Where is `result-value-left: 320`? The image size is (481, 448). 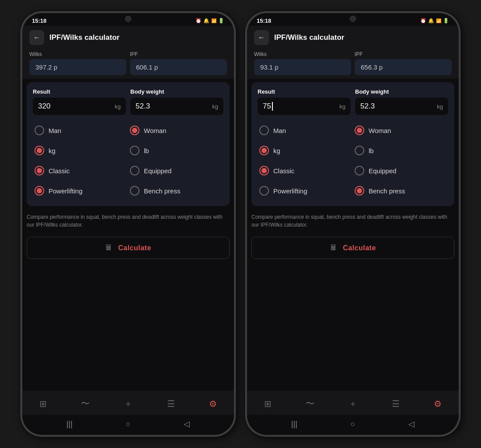 result-value-left: 320 is located at coordinates (44, 106).